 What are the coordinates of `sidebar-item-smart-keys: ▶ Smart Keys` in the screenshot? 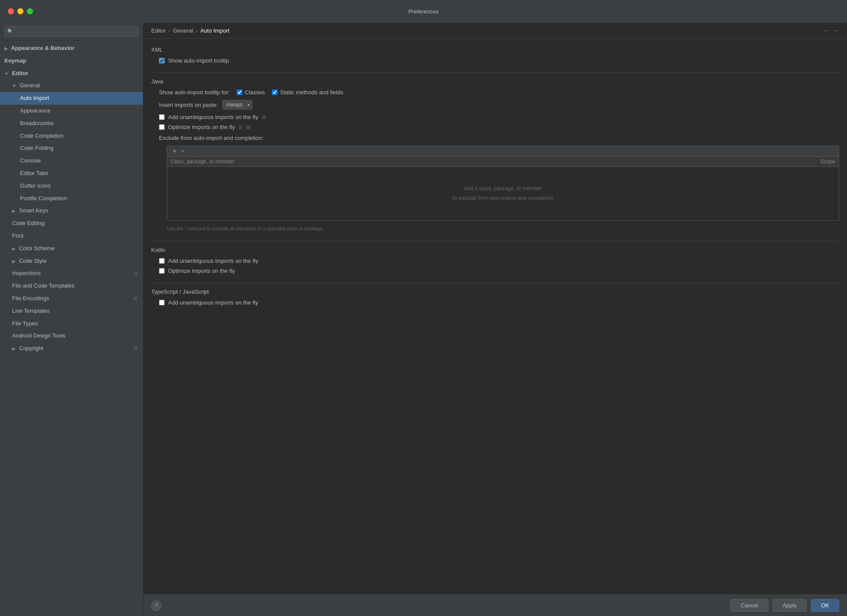 It's located at (71, 211).